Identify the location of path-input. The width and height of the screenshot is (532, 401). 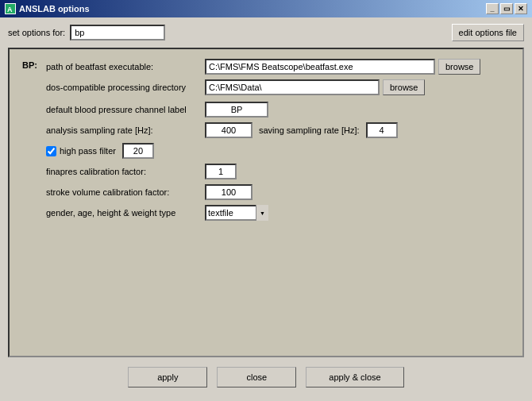
(320, 67).